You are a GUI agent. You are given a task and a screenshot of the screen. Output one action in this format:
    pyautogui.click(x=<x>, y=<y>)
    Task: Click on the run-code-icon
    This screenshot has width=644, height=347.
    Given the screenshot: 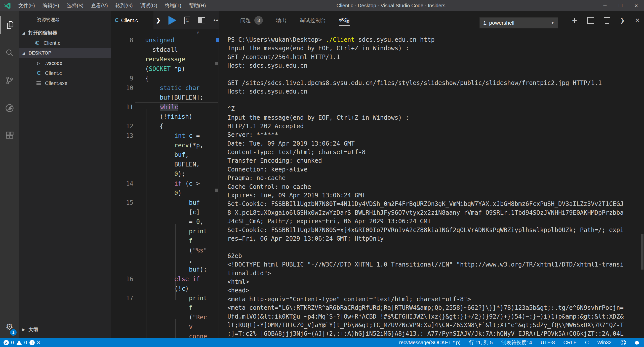 What is the action you would take?
    pyautogui.click(x=172, y=20)
    